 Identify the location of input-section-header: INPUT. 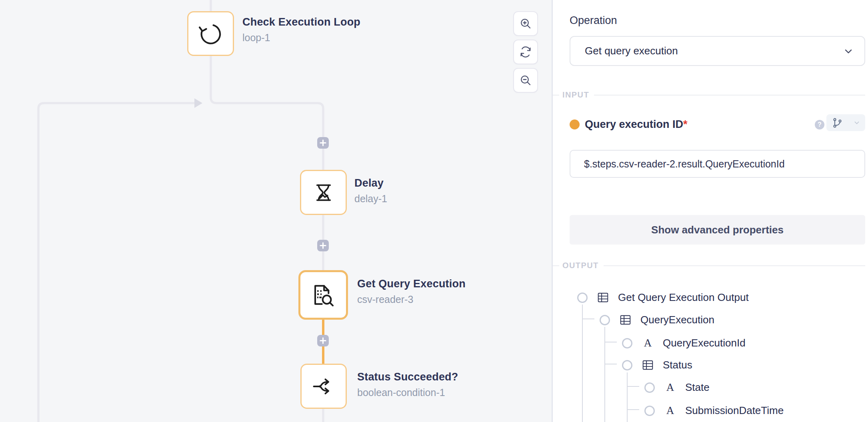
(709, 95).